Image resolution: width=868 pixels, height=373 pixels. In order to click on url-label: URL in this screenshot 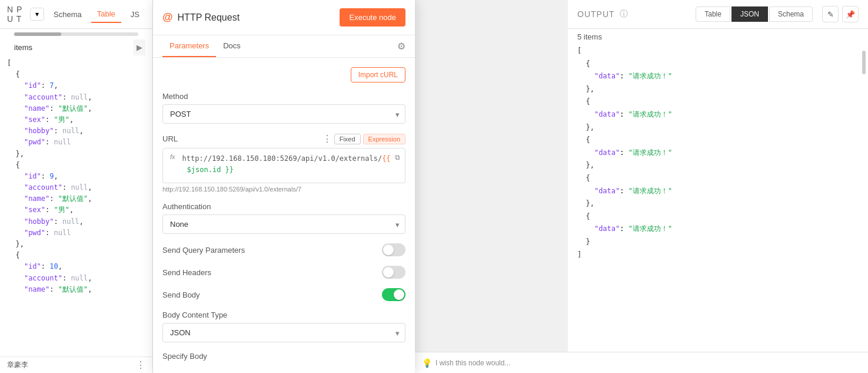, I will do `click(170, 139)`.